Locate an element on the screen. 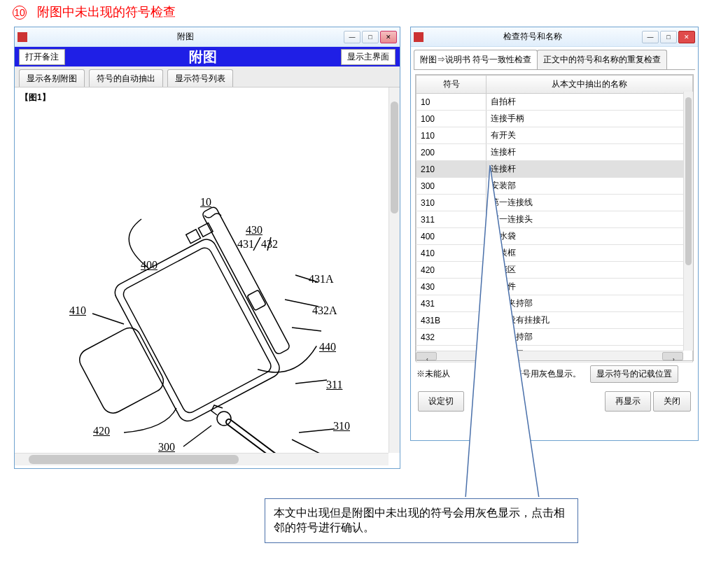 The height and width of the screenshot is (569, 728). cell-symbol: 300 is located at coordinates (451, 186).